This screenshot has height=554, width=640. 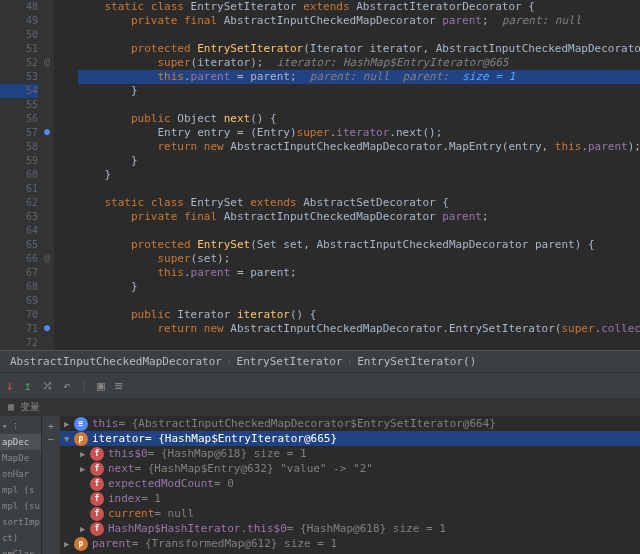 I want to click on crumb-1: AbstractInputCheckedMapDecorator, so click(x=116, y=362).